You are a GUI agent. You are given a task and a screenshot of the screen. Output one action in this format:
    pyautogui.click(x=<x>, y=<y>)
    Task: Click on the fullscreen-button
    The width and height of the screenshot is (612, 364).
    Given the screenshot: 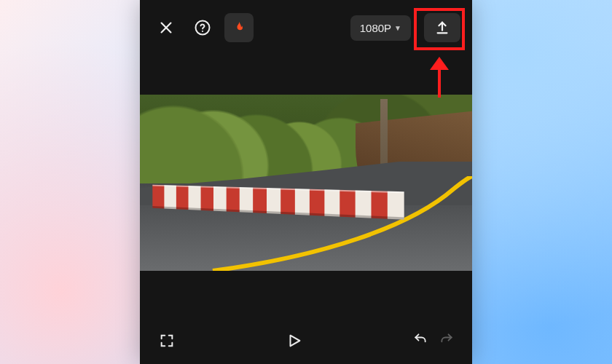 What is the action you would take?
    pyautogui.click(x=167, y=341)
    